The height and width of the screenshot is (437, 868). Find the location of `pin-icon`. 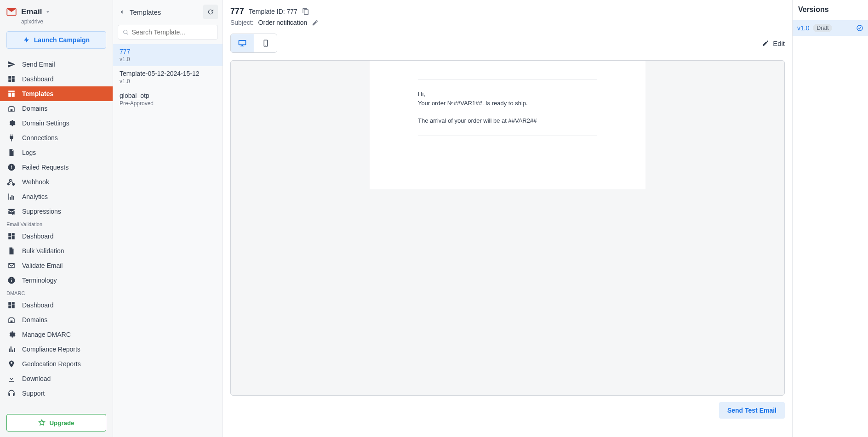

pin-icon is located at coordinates (11, 364).